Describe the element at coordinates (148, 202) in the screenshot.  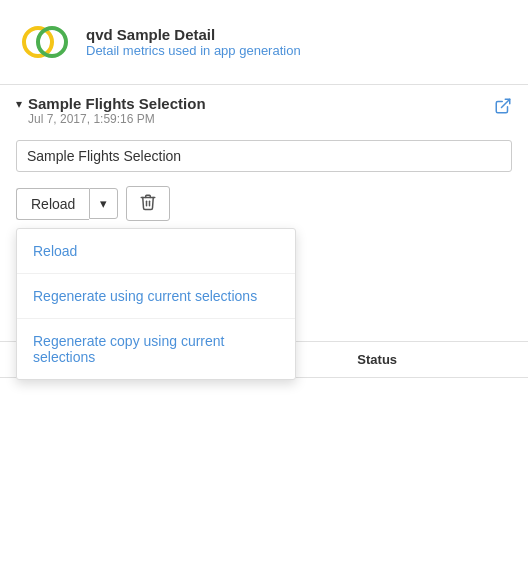
I see `trash-icon` at that location.